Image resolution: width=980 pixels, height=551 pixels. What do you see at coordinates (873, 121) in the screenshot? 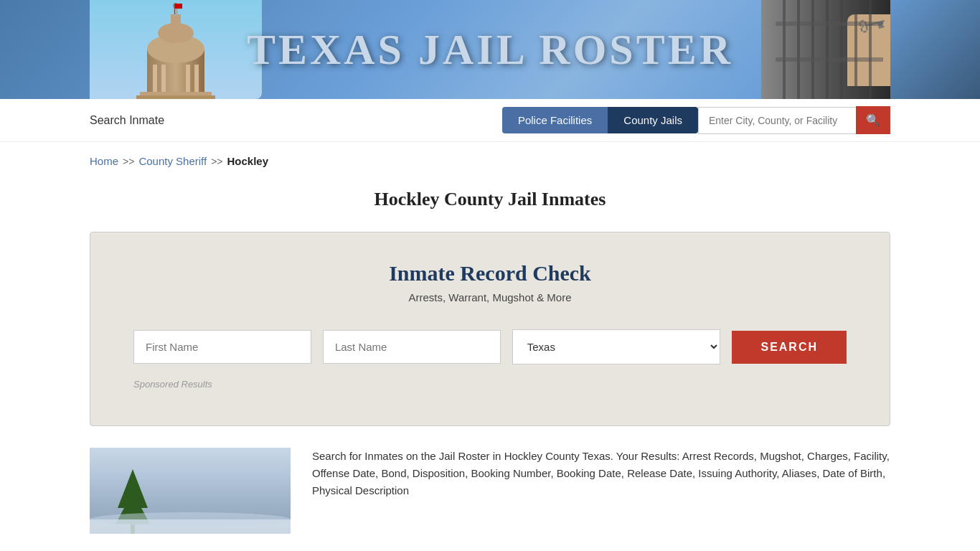
I see `facility-search-button: 🔍` at bounding box center [873, 121].